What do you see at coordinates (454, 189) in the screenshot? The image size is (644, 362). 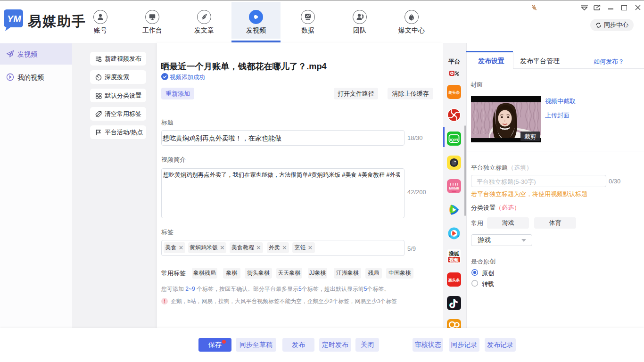 I see `svg-text: bilibili` at bounding box center [454, 189].